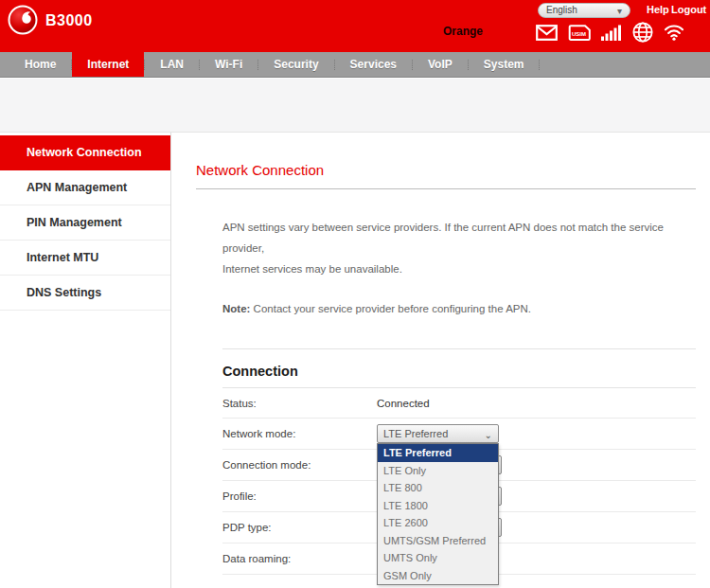 Image resolution: width=710 pixels, height=588 pixels. What do you see at coordinates (69, 21) in the screenshot?
I see `device-title: B3000` at bounding box center [69, 21].